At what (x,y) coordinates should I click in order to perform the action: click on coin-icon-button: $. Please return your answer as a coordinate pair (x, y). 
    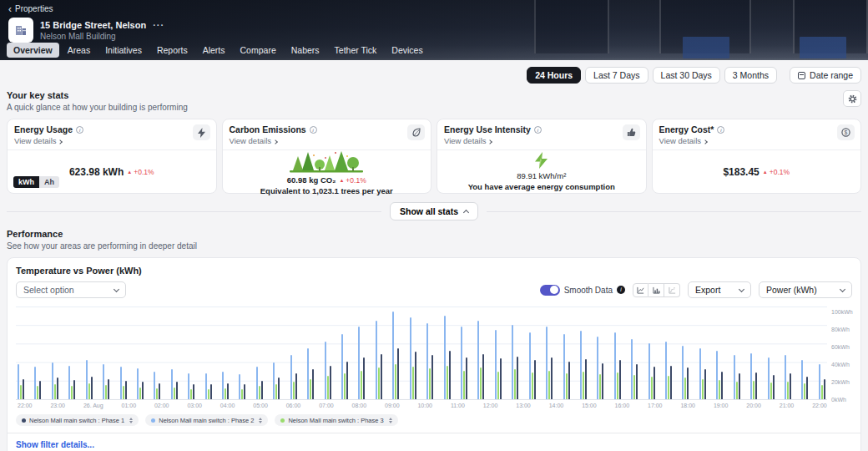
    Looking at the image, I should click on (846, 132).